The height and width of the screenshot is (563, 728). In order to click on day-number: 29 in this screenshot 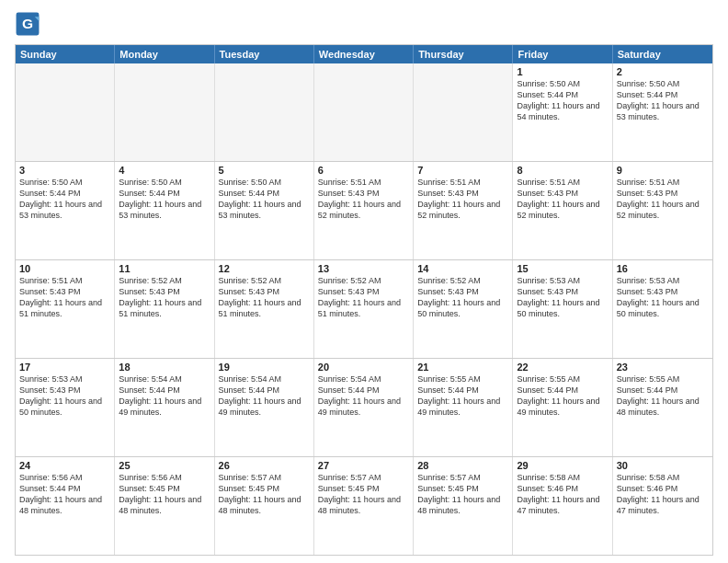, I will do `click(563, 465)`.